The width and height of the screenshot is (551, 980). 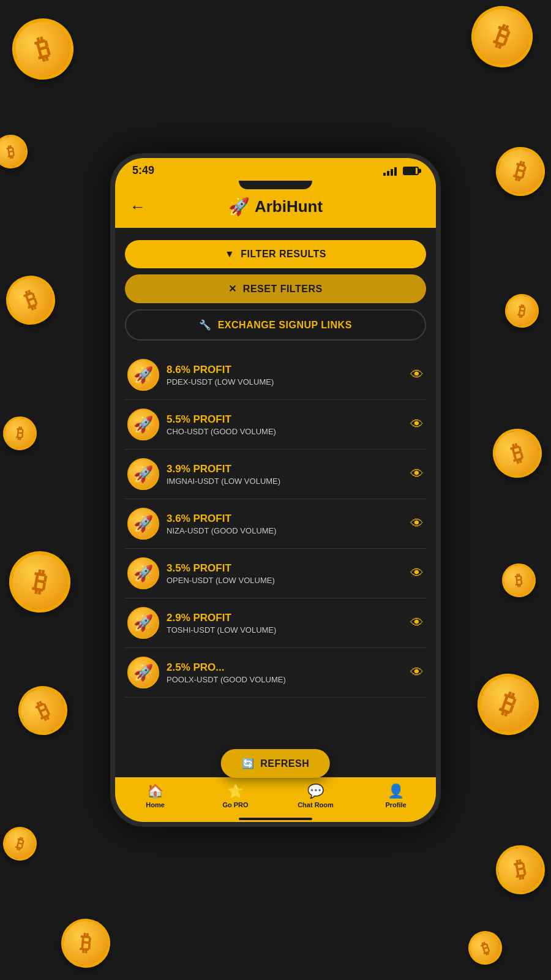 I want to click on wrench-icon: 🔧, so click(x=206, y=325).